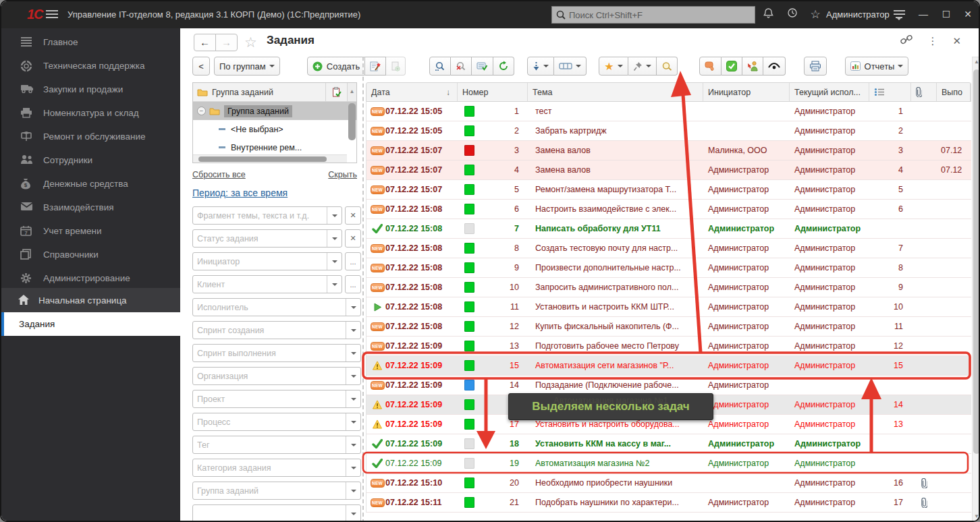 Image resolution: width=980 pixels, height=522 pixels. What do you see at coordinates (90, 89) in the screenshot?
I see `sidebar-item-sales: Закупки и продажи` at bounding box center [90, 89].